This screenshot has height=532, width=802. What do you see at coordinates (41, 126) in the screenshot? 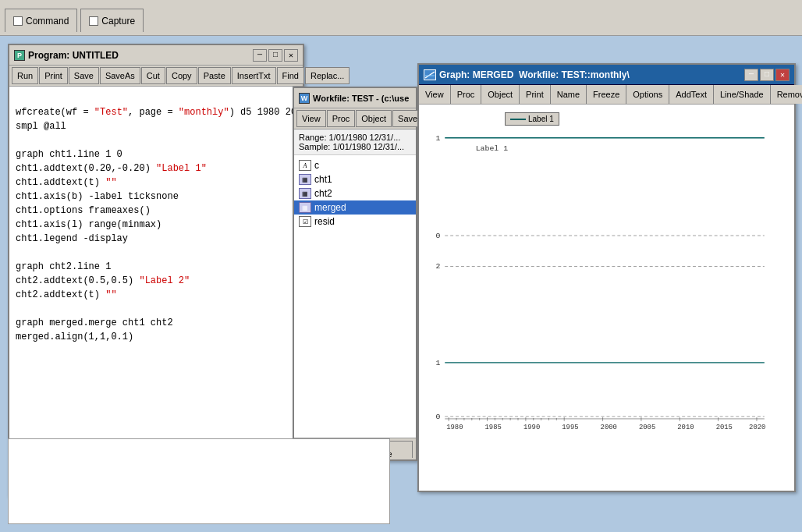
I see `code-line-2: smpl @all` at bounding box center [41, 126].